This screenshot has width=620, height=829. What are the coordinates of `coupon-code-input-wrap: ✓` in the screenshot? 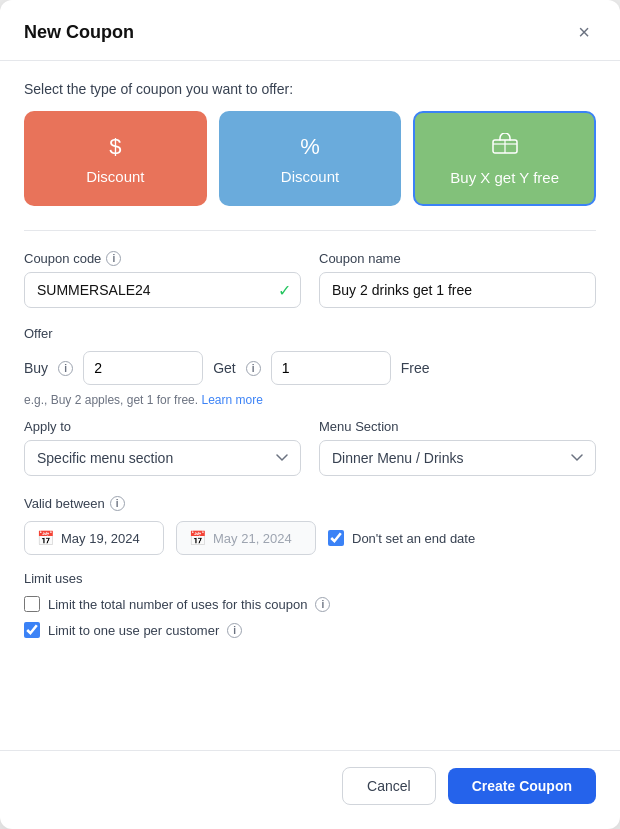 It's located at (162, 290).